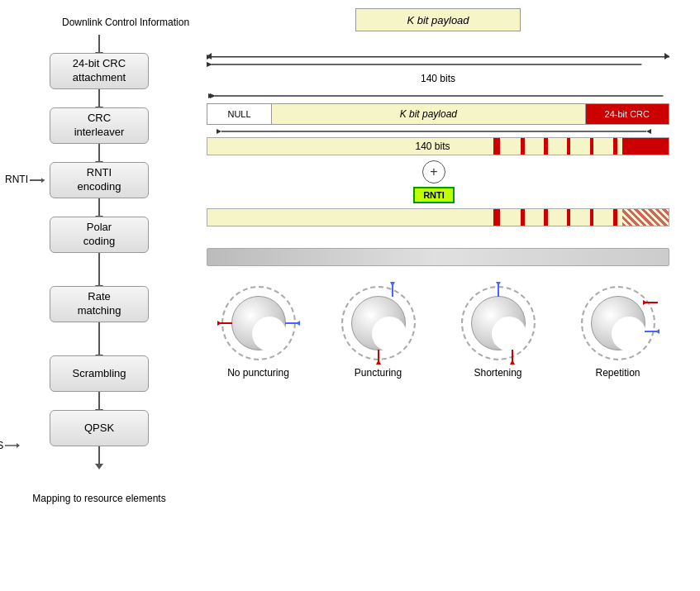 Image resolution: width=700 pixels, height=591 pixels. What do you see at coordinates (498, 373) in the screenshot?
I see `shortening-label: Shortening` at bounding box center [498, 373].